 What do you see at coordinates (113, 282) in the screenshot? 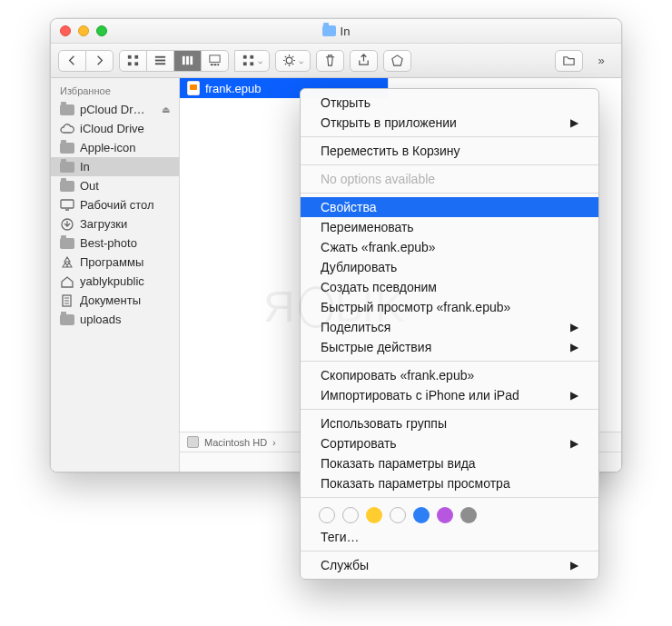
I see `sidebar-item-label: yablykpublic` at bounding box center [113, 282].